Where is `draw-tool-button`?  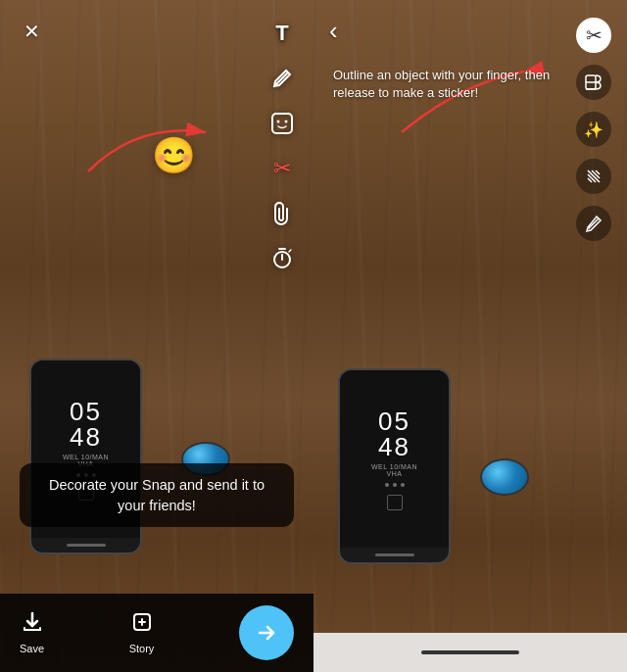 draw-tool-button is located at coordinates (282, 78).